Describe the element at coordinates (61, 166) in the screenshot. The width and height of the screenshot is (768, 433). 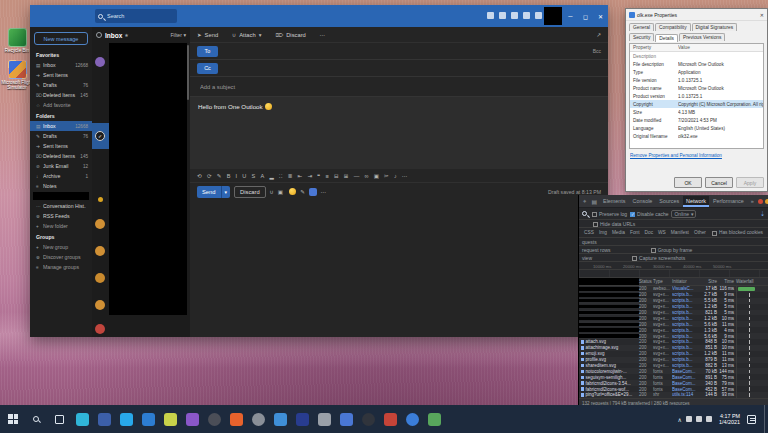
I see `sidebar-item: ⊘ Junk Email 12` at that location.